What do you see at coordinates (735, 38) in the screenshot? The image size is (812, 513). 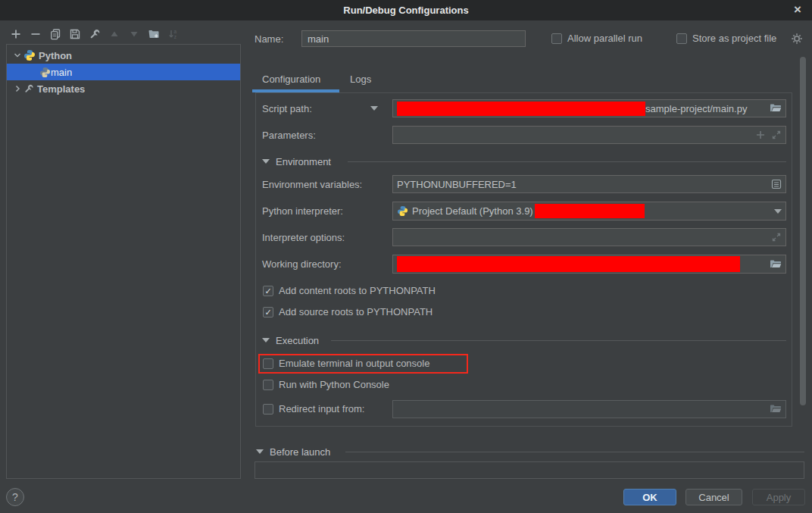 I see `store-as-project-file-label: Store as project file` at bounding box center [735, 38].